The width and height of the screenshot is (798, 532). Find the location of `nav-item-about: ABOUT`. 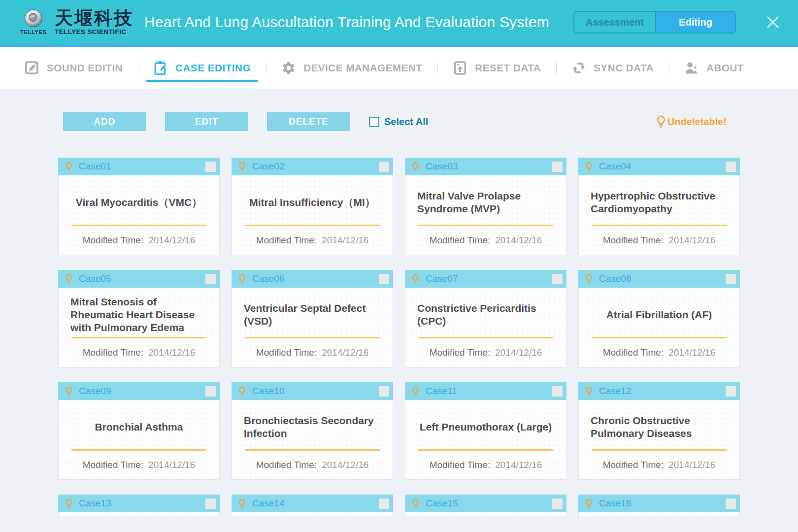

nav-item-about: ABOUT is located at coordinates (714, 68).